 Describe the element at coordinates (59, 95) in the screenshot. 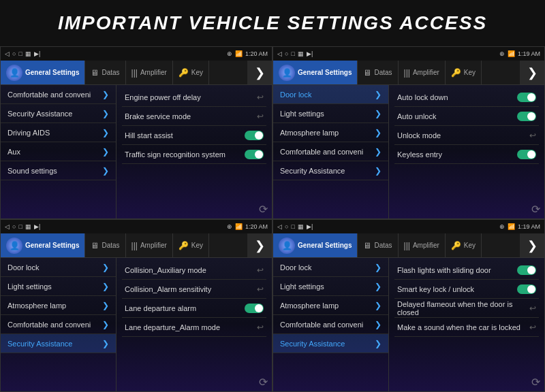

I see `menu-item-0: Comfortable and conveni❯` at that location.